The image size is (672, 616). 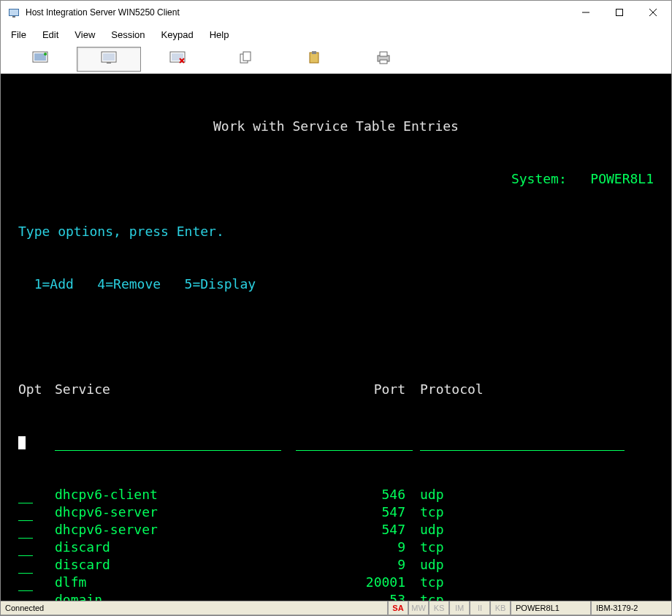 I want to click on copy-icon, so click(x=246, y=58).